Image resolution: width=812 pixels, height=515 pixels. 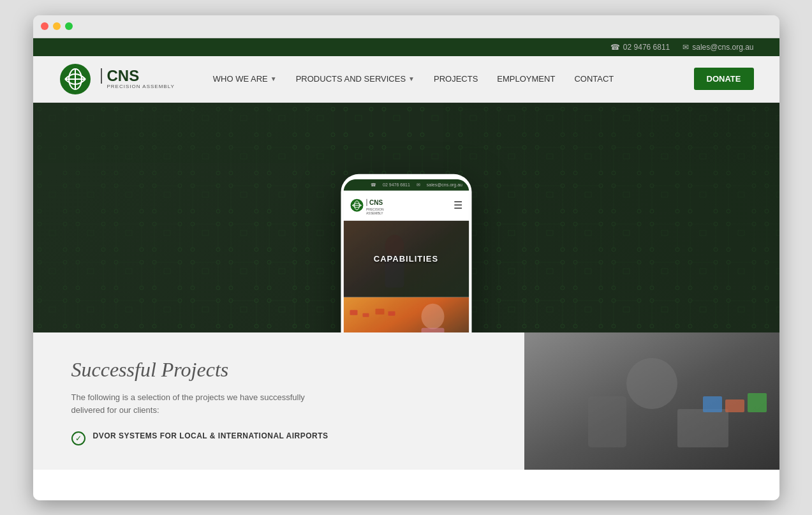 I want to click on assembly-image: Through Hole Assembly, so click(x=406, y=314).